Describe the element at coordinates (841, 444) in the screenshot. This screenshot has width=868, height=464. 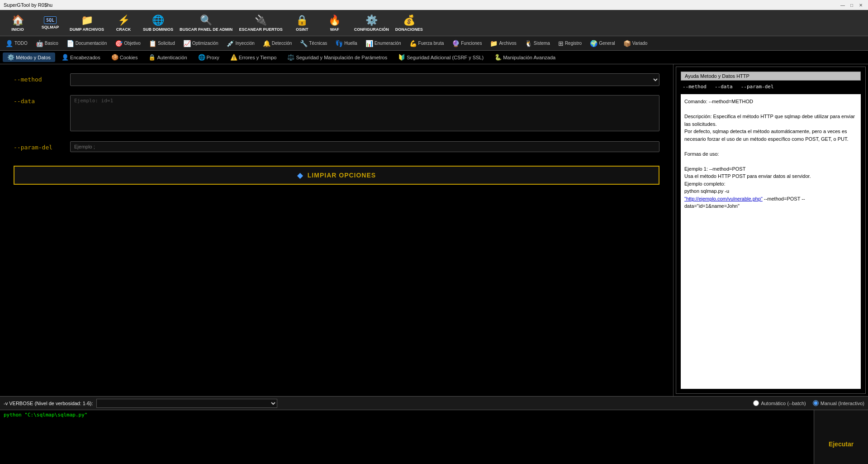
I see `execute-button: Ejecutar` at that location.